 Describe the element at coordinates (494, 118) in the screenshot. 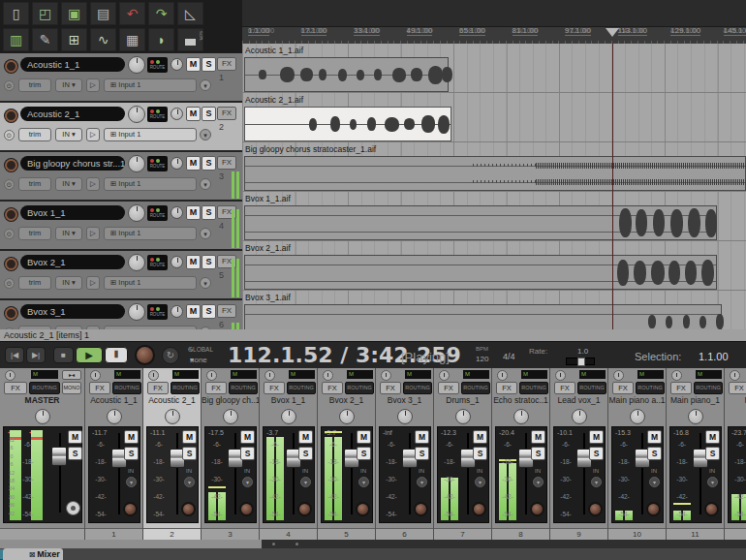

I see `track-lane: Acoustic 2_1.aif` at that location.